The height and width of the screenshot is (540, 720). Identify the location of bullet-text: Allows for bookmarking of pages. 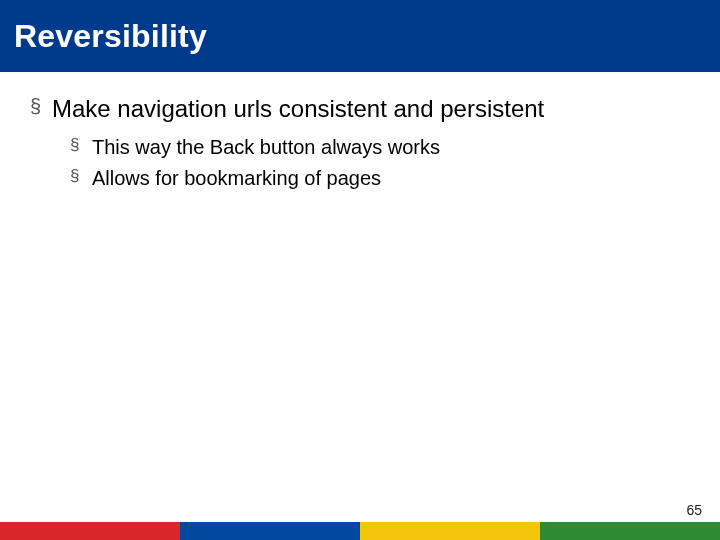
(236, 178).